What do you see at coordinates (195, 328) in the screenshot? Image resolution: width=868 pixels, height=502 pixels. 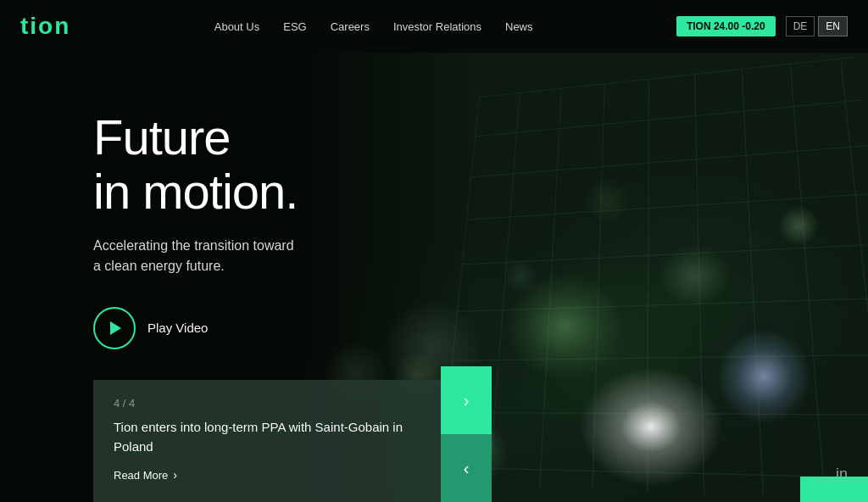 I see `play-video-button: Play Video` at bounding box center [195, 328].